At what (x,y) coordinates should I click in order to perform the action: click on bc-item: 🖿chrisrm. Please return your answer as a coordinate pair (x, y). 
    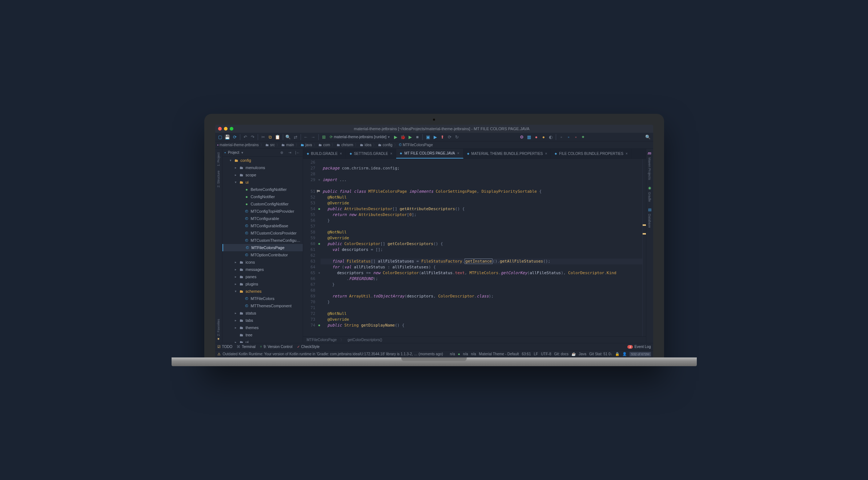
    Looking at the image, I should click on (345, 145).